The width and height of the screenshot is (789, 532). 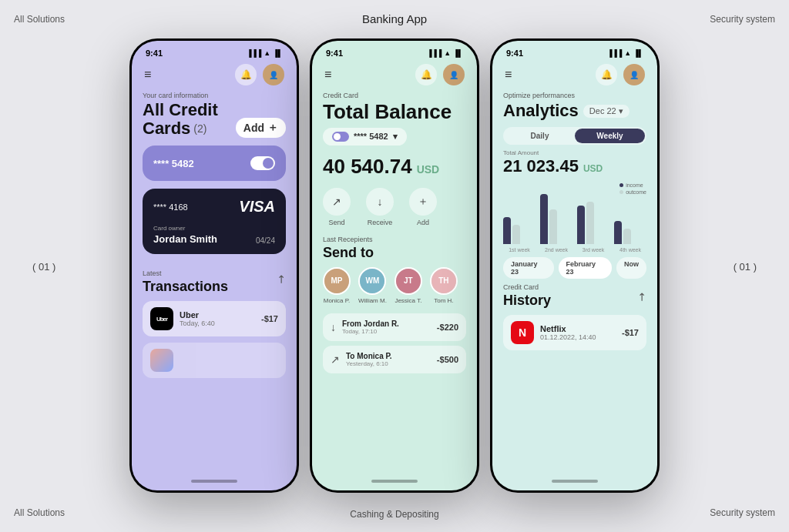 What do you see at coordinates (454, 75) in the screenshot?
I see `avatar-2: 👤` at bounding box center [454, 75].